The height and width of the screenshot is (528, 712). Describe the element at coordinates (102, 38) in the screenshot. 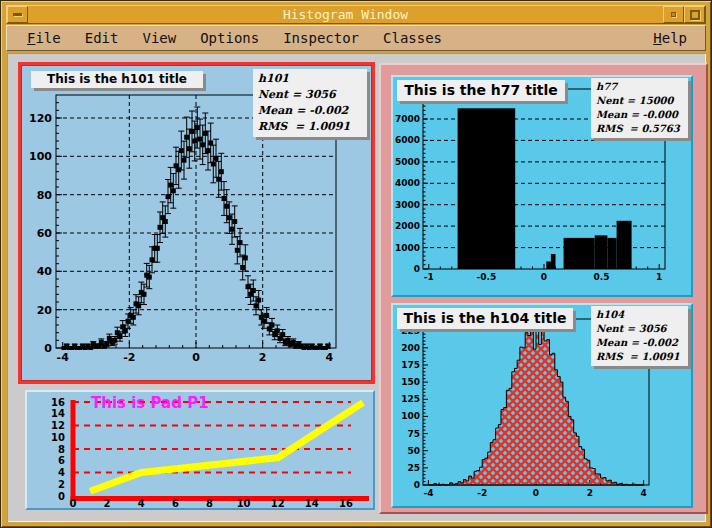

I see `menu-edit: Edit` at that location.